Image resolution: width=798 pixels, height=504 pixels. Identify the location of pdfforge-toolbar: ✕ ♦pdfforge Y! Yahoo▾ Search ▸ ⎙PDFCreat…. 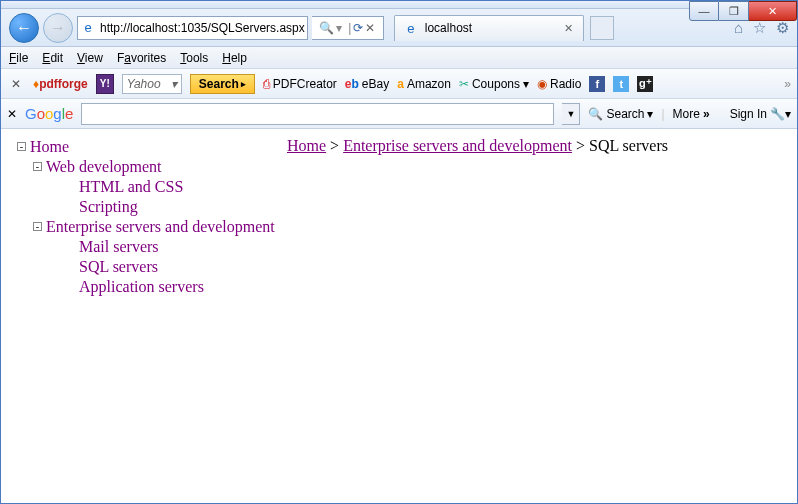
(399, 84).